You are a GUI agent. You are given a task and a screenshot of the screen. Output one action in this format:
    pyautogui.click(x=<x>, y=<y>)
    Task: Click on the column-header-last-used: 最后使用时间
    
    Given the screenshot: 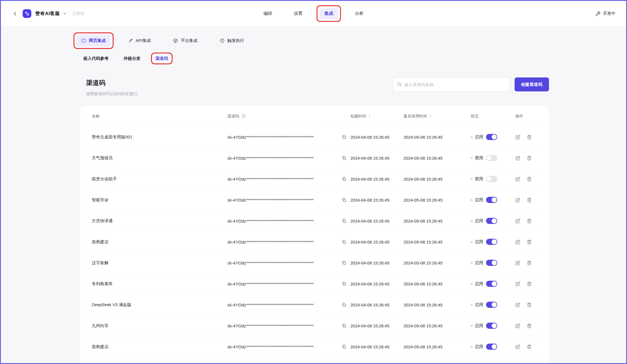 What is the action you would take?
    pyautogui.click(x=437, y=116)
    